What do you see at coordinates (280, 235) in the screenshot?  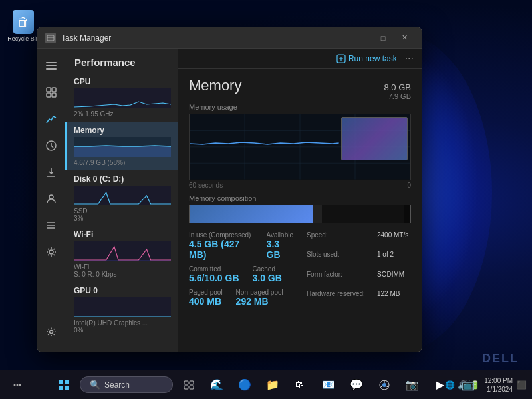 I see `stat-available-label: Available` at bounding box center [280, 235].